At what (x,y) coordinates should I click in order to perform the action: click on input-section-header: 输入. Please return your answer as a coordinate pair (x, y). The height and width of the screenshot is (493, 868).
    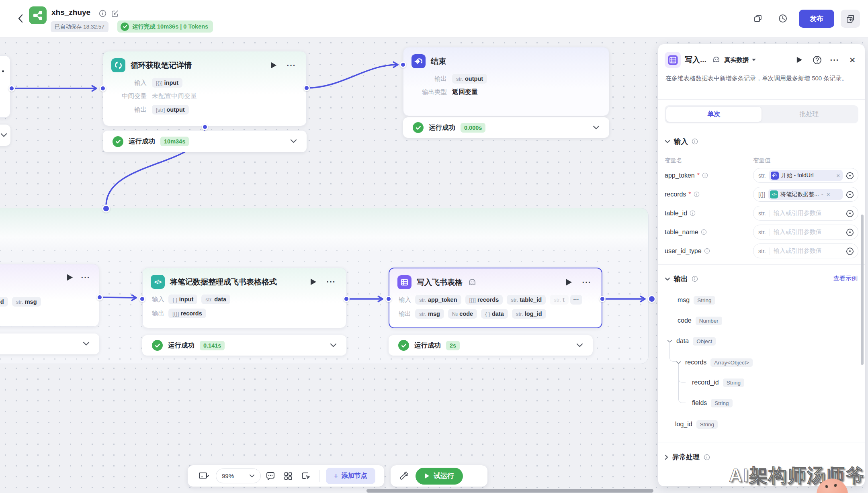
    Looking at the image, I should click on (682, 141).